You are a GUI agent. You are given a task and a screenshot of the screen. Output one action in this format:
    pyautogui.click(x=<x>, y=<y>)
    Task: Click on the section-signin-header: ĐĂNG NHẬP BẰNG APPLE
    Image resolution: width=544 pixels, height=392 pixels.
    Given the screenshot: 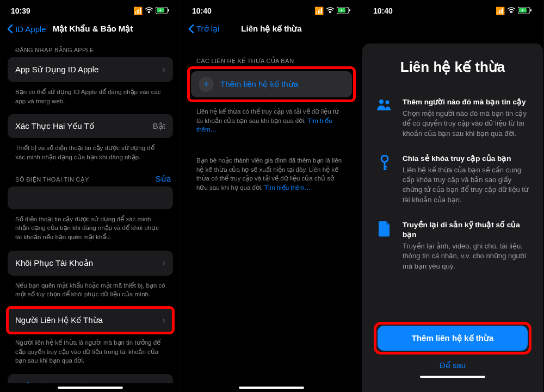 What is the action you would take?
    pyautogui.click(x=90, y=49)
    